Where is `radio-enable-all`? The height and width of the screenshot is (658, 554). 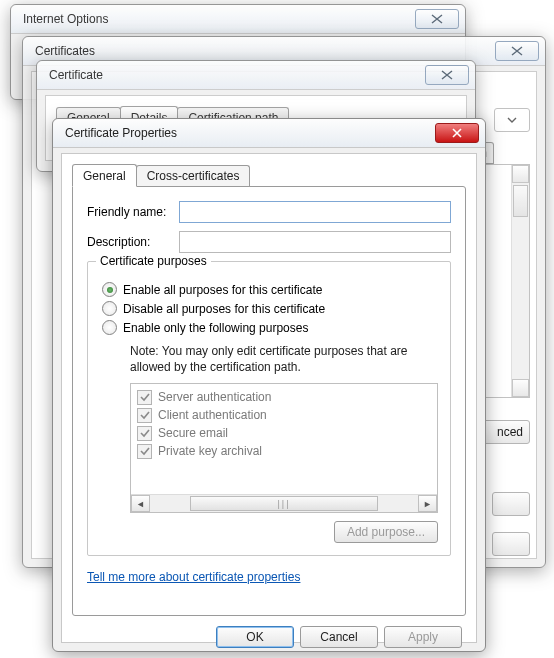
radio-enable-all is located at coordinates (110, 290).